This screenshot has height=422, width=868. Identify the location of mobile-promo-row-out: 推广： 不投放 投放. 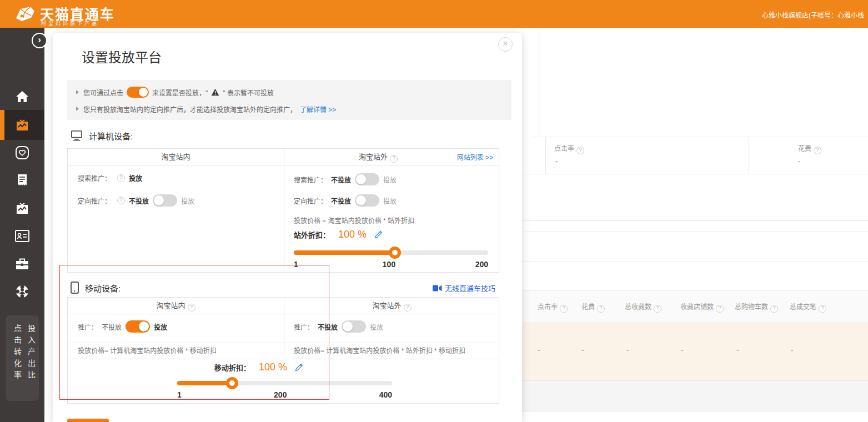
(339, 326).